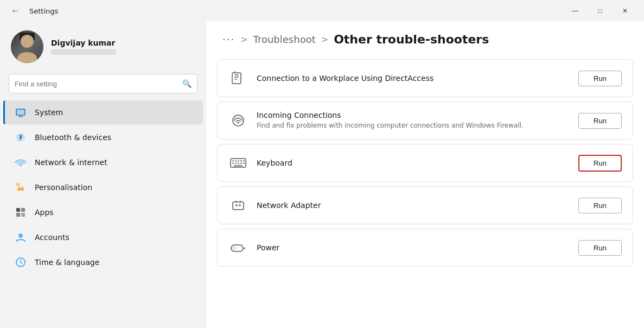 The width and height of the screenshot is (644, 328). Describe the element at coordinates (413, 121) in the screenshot. I see `incoming-info: Incoming Connections Find and fix proble…` at that location.